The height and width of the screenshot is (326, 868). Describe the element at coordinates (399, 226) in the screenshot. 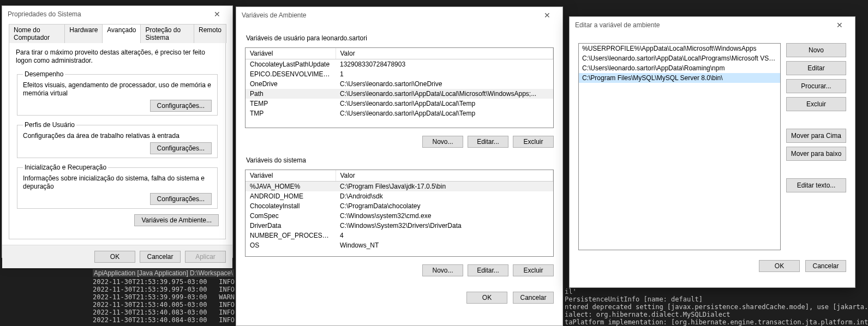

I see `table-row: DriverDataC:\Windows\System32\Drivers\Dr…` at that location.